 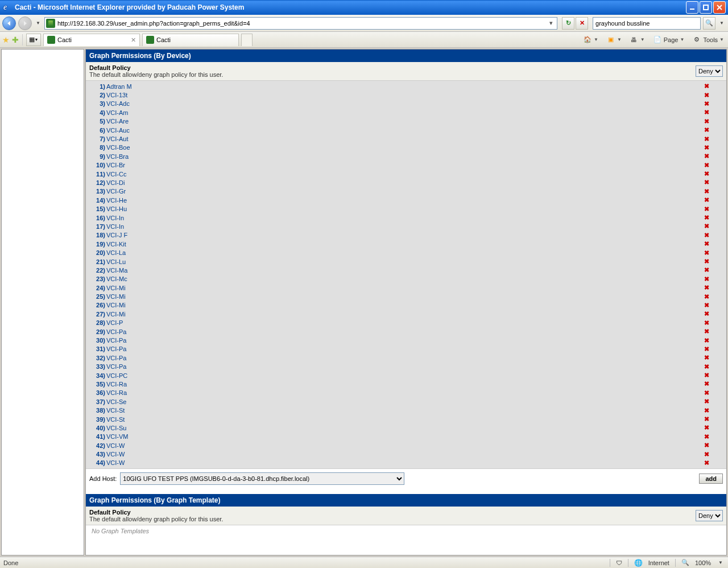 I want to click on device-name-link: VCI-Hu, so click(x=119, y=209).